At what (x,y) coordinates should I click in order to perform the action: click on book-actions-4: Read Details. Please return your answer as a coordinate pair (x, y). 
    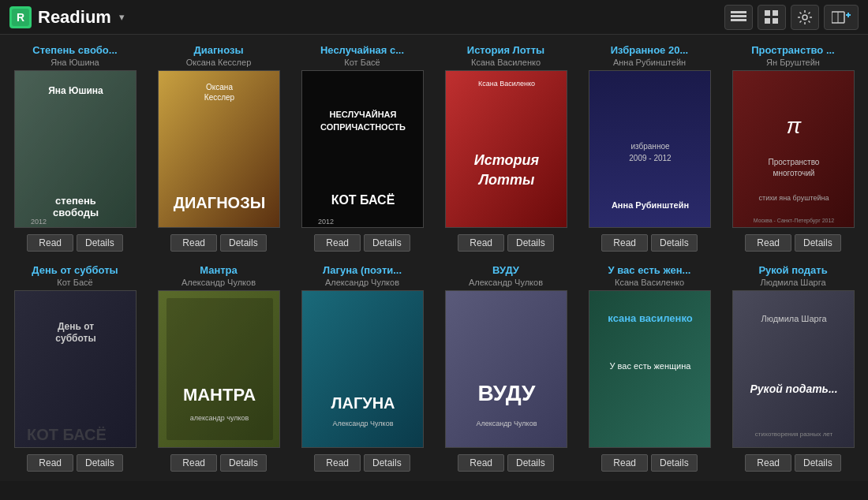
    Looking at the image, I should click on (505, 243).